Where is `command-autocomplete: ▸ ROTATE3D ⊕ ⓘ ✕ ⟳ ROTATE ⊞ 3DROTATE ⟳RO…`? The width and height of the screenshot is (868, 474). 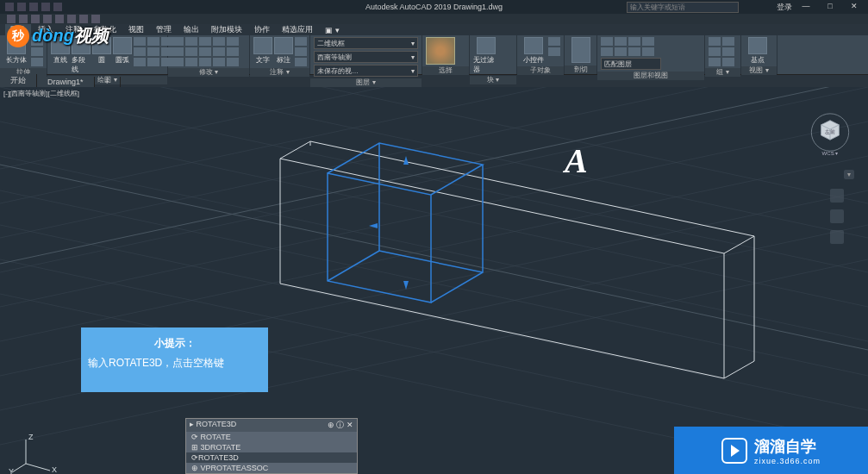 command-autocomplete: ▸ ROTATE3D ⊕ ⓘ ✕ ⟳ ROTATE ⊞ 3DROTATE ⟳RO… is located at coordinates (272, 446).